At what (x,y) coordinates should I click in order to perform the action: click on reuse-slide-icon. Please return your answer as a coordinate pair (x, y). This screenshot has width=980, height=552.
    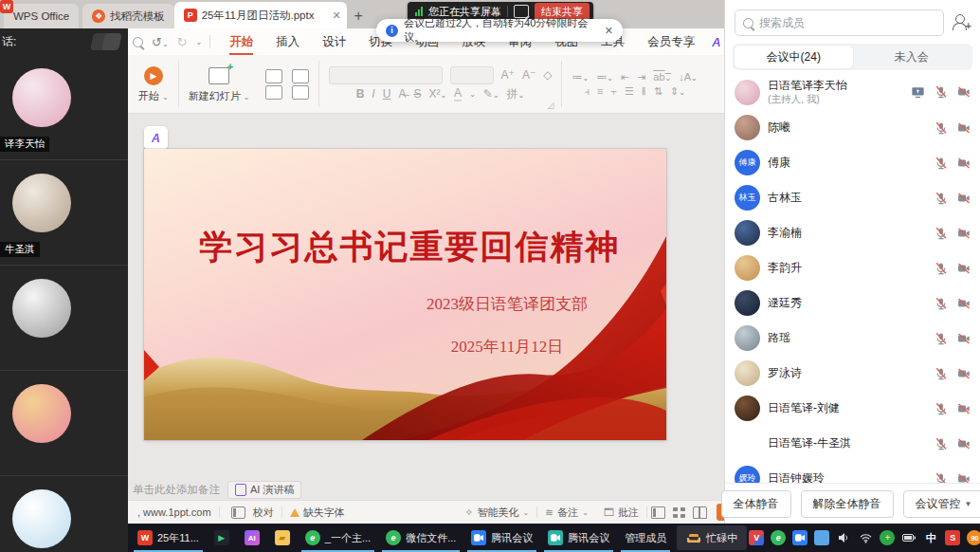
    Looking at the image, I should click on (300, 93).